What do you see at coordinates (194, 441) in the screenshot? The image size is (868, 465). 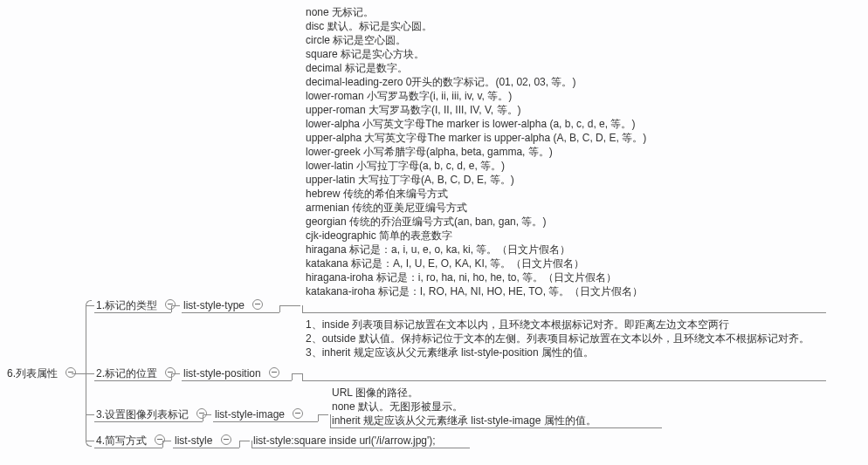 I see `prop-list-style: list-style` at bounding box center [194, 441].